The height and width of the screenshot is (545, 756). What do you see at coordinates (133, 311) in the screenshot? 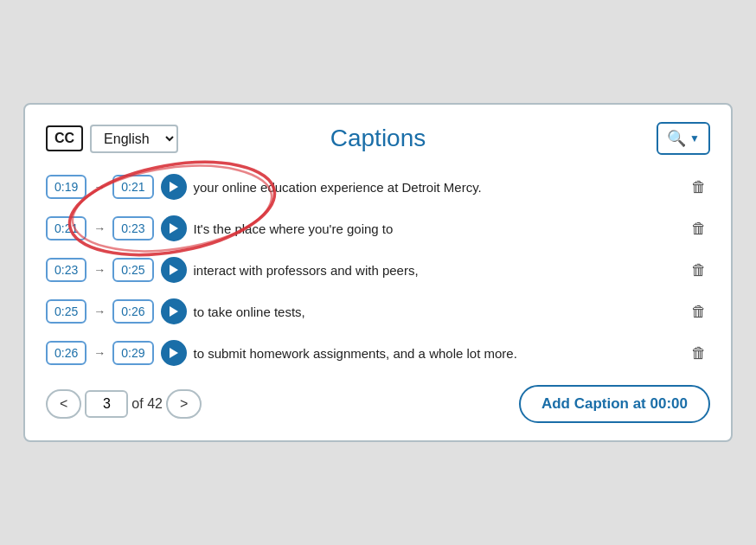
I see `end-time-3: 0:26` at bounding box center [133, 311].